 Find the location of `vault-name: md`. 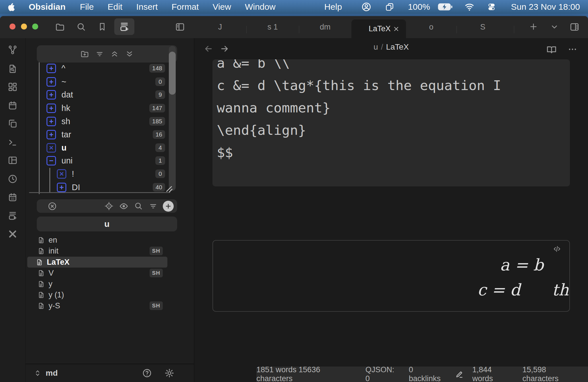

vault-name: md is located at coordinates (52, 373).